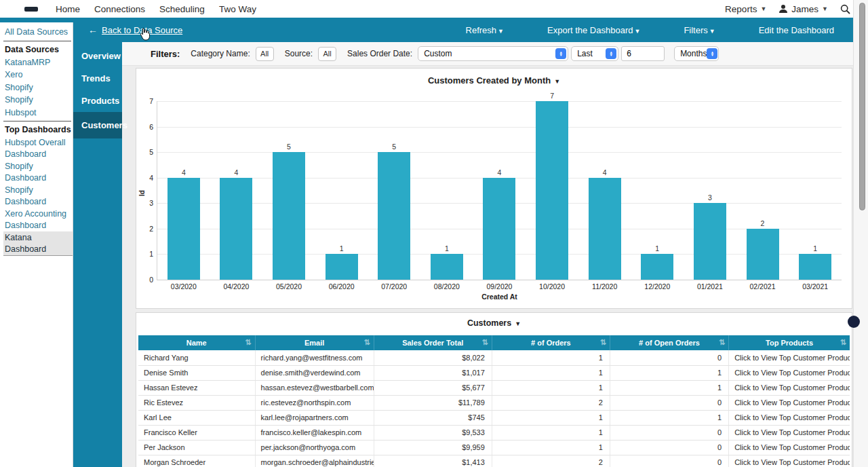  I want to click on toolbar-action-refresh: Refresh▼, so click(485, 30).